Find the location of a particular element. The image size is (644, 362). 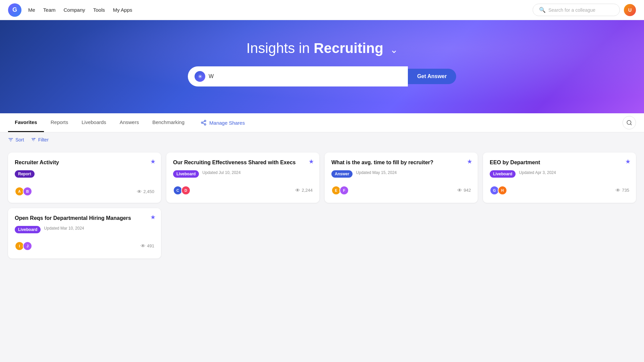

filter-icon is located at coordinates (34, 140).